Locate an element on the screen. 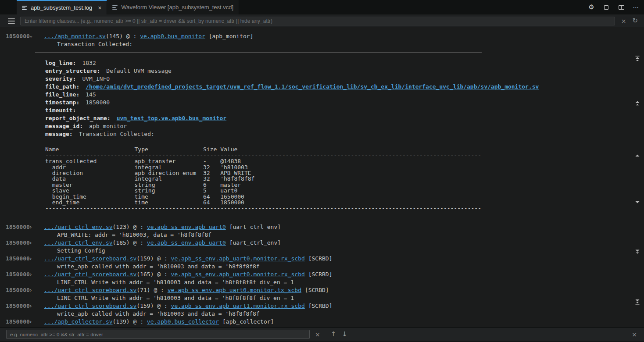 This screenshot has height=342, width=644. source-file-link: .../apb_monitor.sv is located at coordinates (75, 36).